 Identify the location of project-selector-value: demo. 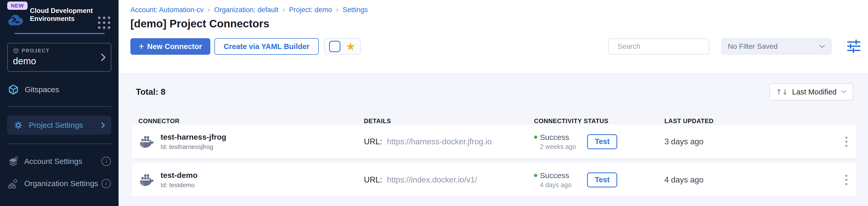
(59, 61).